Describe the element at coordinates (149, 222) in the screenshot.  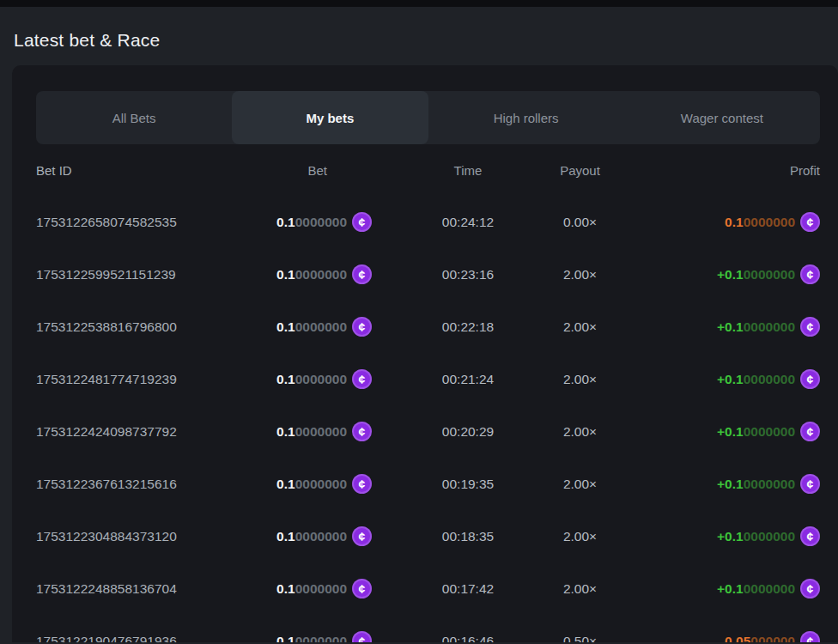
I see `bet-id-cell: 1753122658074582535` at that location.